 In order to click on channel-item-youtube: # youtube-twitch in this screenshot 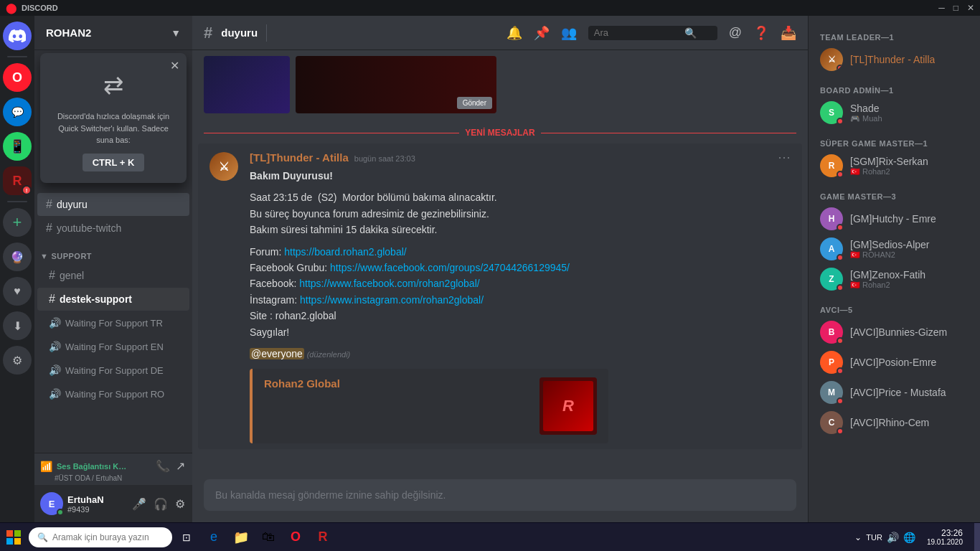, I will do `click(113, 228)`.